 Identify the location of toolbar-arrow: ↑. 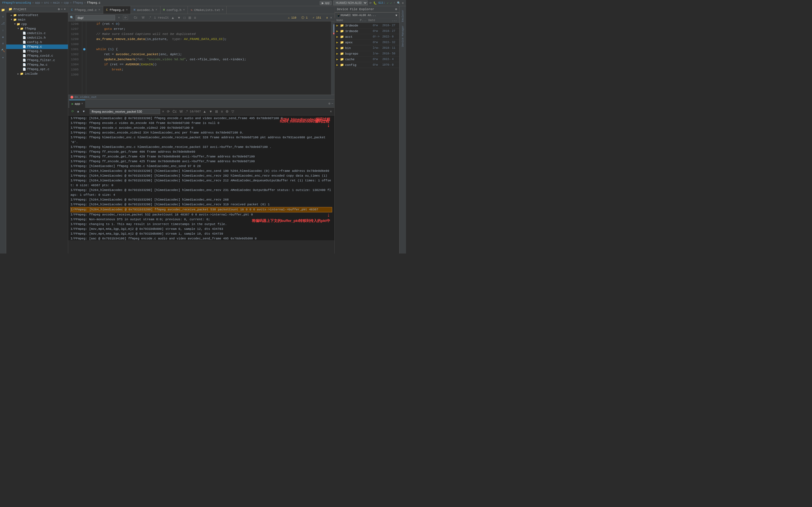
(395, 3).